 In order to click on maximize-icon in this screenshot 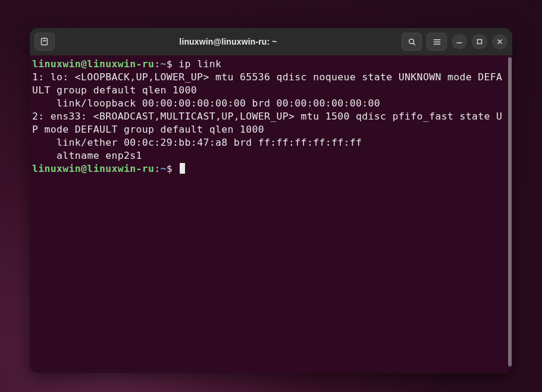, I will do `click(480, 42)`.